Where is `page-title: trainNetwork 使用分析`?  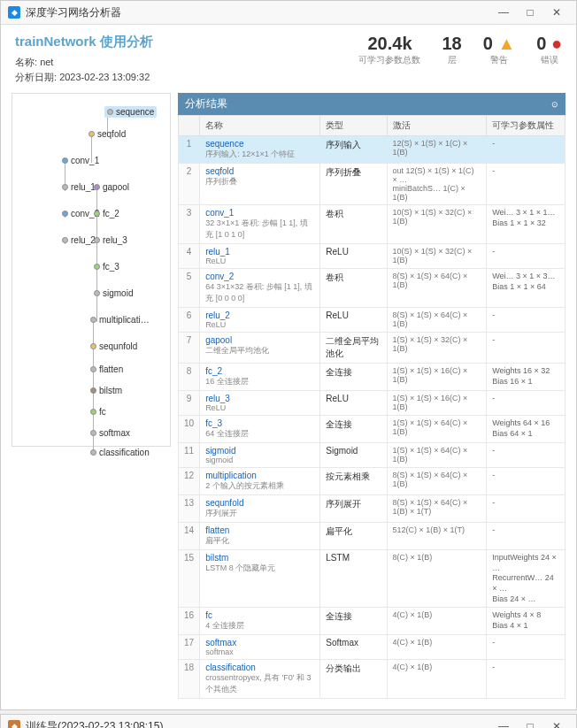
page-title: trainNetwork 使用分析 is located at coordinates (84, 42).